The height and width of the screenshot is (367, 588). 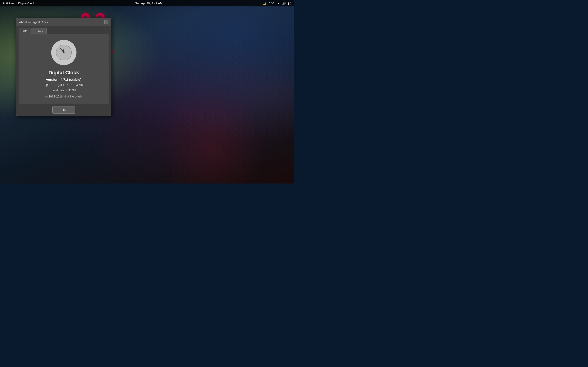 I want to click on dialog-titlebar: About — Digital Clock ✕, so click(x=64, y=22).